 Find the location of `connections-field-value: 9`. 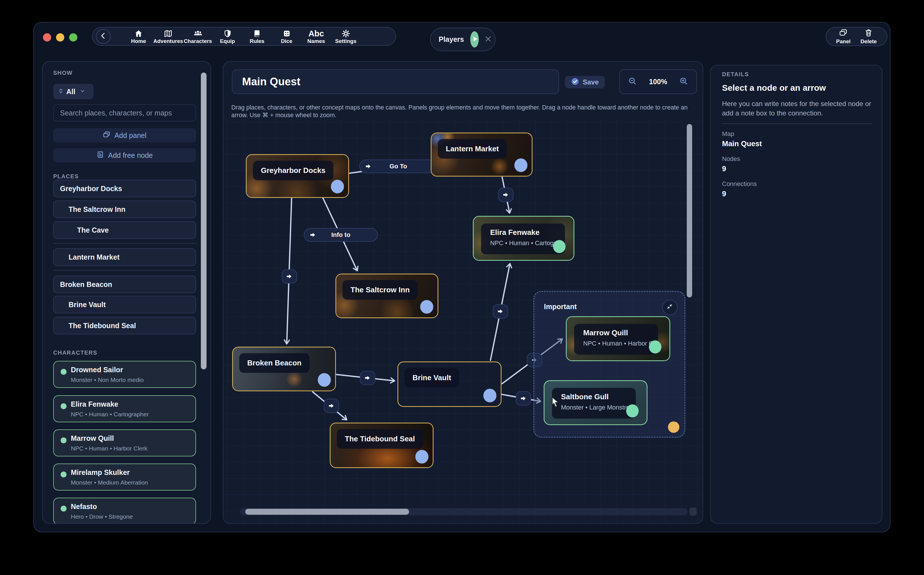

connections-field-value: 9 is located at coordinates (724, 194).